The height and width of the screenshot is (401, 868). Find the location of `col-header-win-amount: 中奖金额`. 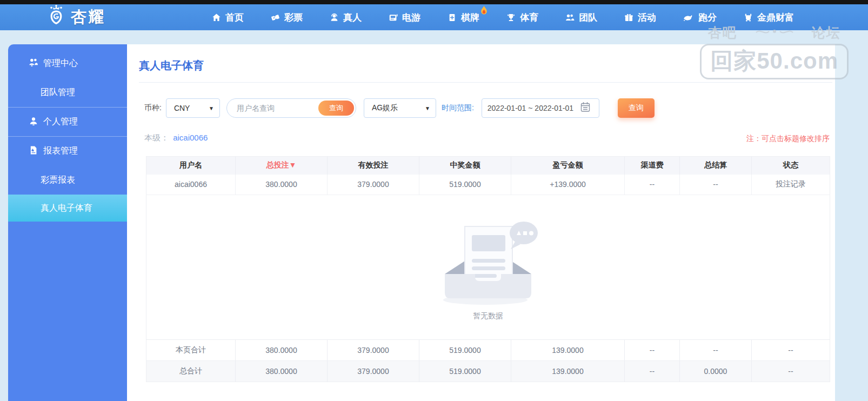

col-header-win-amount: 中奖金额 is located at coordinates (465, 165).